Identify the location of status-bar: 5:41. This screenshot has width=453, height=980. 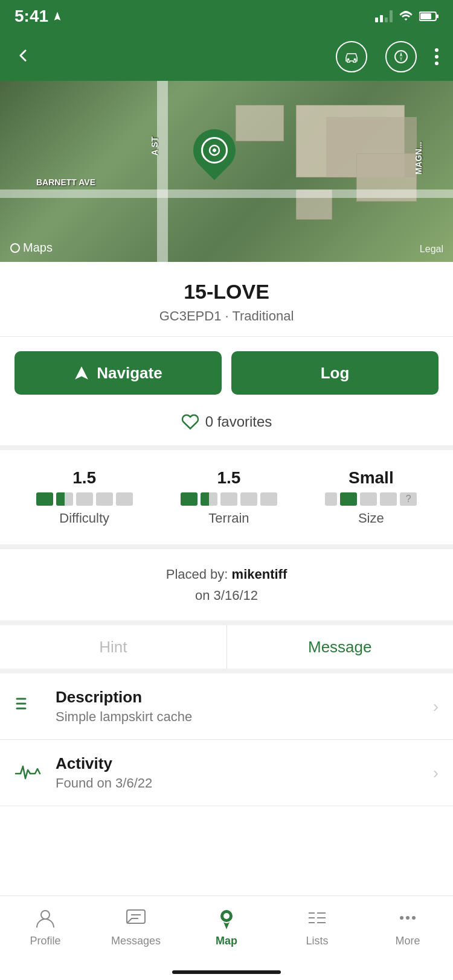
(226, 16).